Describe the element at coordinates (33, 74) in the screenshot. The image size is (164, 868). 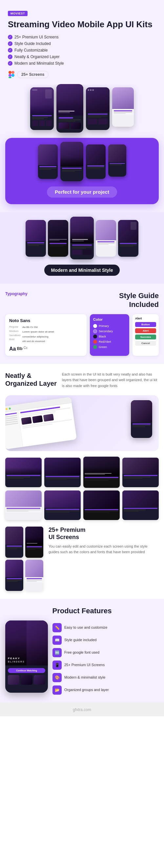
I see `screens-count: 25+ Screens` at that location.